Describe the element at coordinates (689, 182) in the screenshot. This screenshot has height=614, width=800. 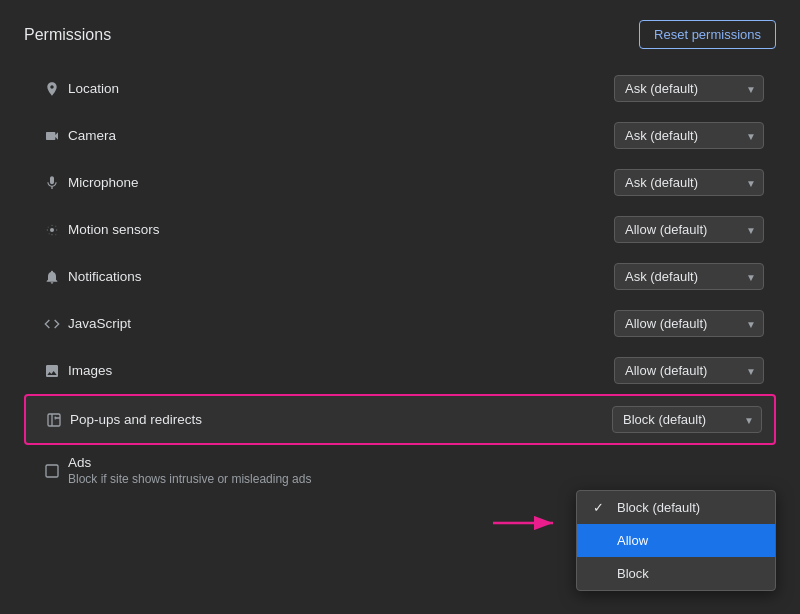
I see `select-microphone: Ask (default)` at that location.